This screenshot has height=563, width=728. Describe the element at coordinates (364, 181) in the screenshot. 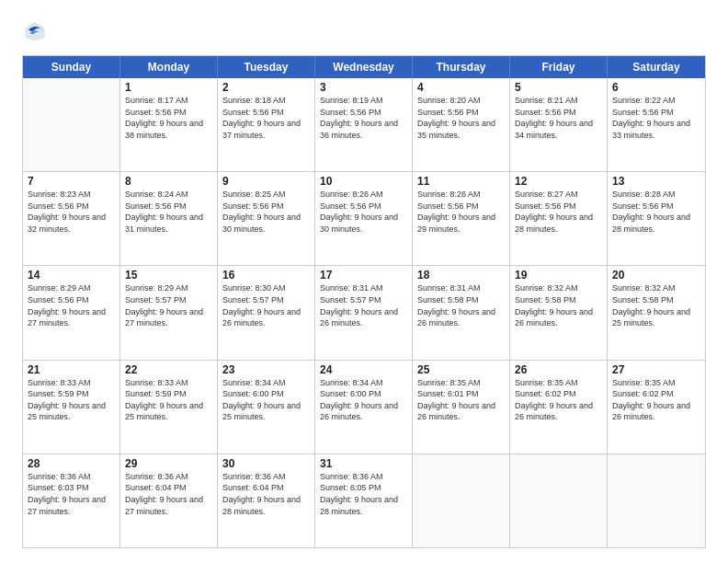

I see `day-number: 10` at that location.